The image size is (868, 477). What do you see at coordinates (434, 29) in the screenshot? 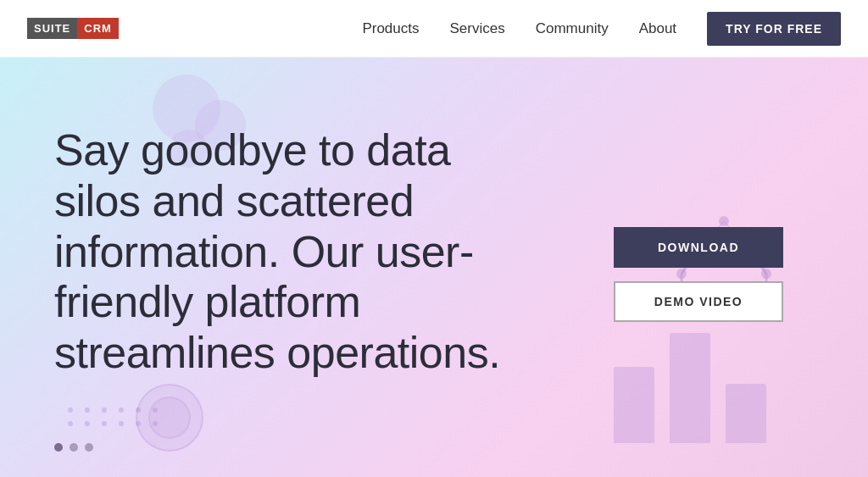
I see `header: SUITE CRM Products Services Community Ab…` at bounding box center [434, 29].